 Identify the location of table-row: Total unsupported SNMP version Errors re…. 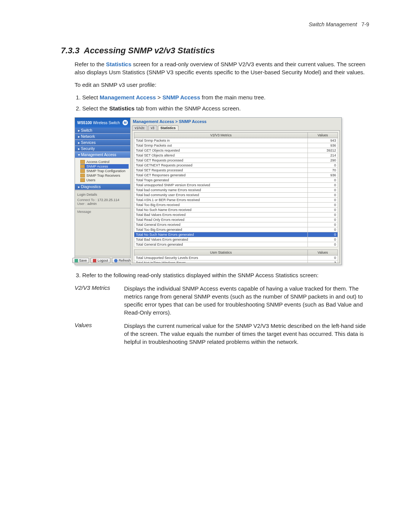
(236, 185).